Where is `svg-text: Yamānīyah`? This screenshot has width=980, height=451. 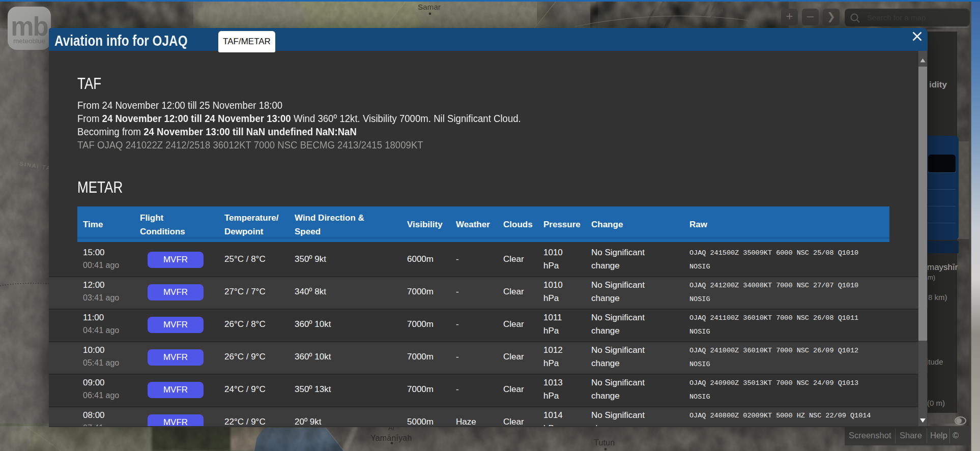
svg-text: Yamānīyah is located at coordinates (391, 438).